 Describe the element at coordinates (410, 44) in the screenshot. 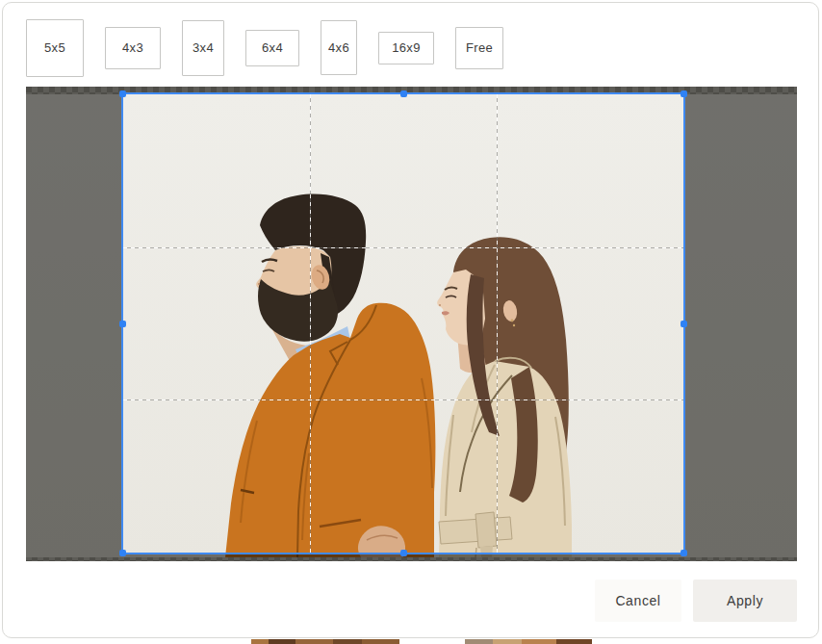

I see `aspect-ratio-toolbar: 5x5 4x3 3x4 6x4 4x6 16x9 Free` at that location.